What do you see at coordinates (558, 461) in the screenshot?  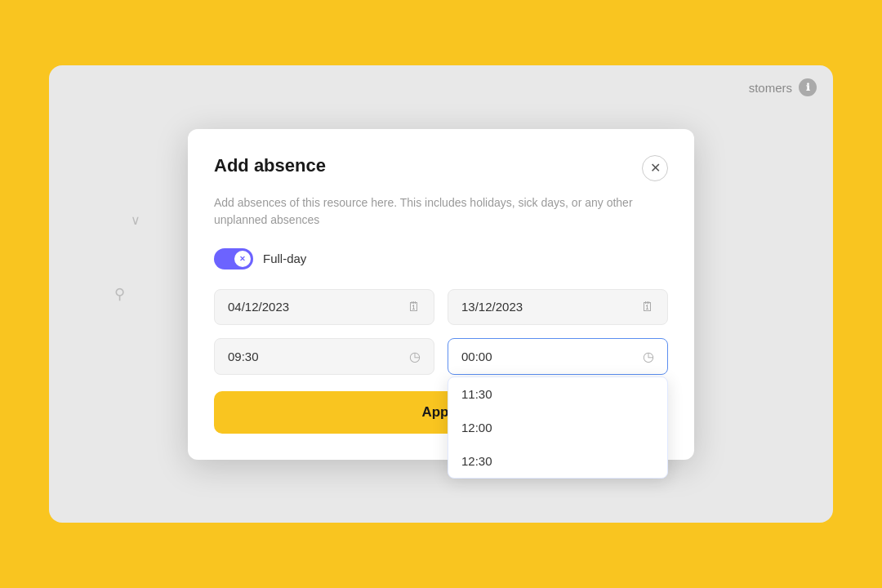 I see `dropdown-item-1230: 12:30` at bounding box center [558, 461].